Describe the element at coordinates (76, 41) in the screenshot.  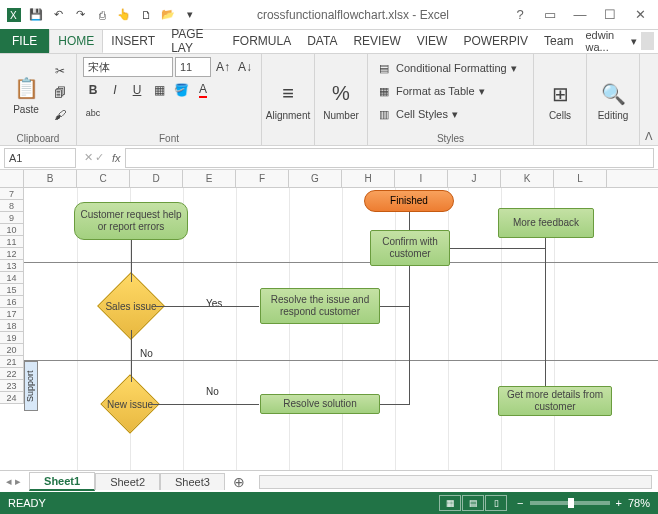
I see `tab-home: HOME` at that location.